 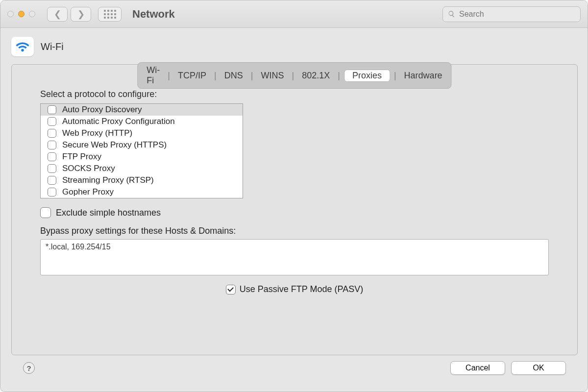 What do you see at coordinates (154, 14) in the screenshot?
I see `toolbar-title: Network` at bounding box center [154, 14].